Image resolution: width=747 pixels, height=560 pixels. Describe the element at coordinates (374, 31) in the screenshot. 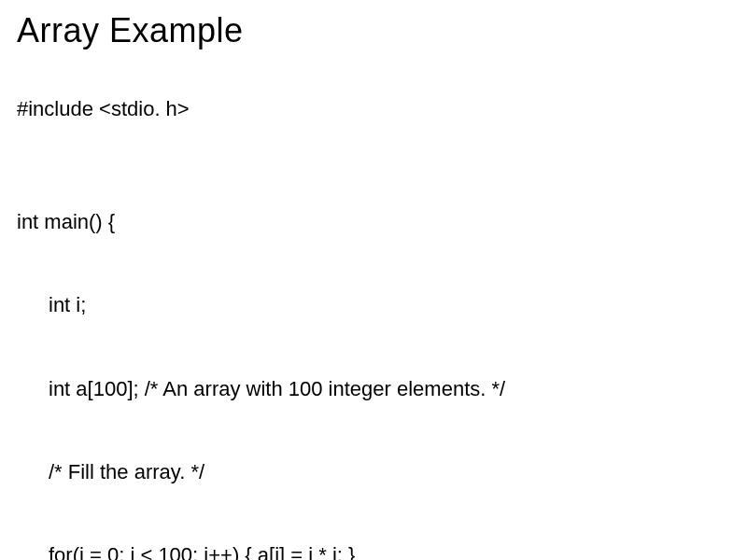

I see `slide-title: Array Example` at that location.